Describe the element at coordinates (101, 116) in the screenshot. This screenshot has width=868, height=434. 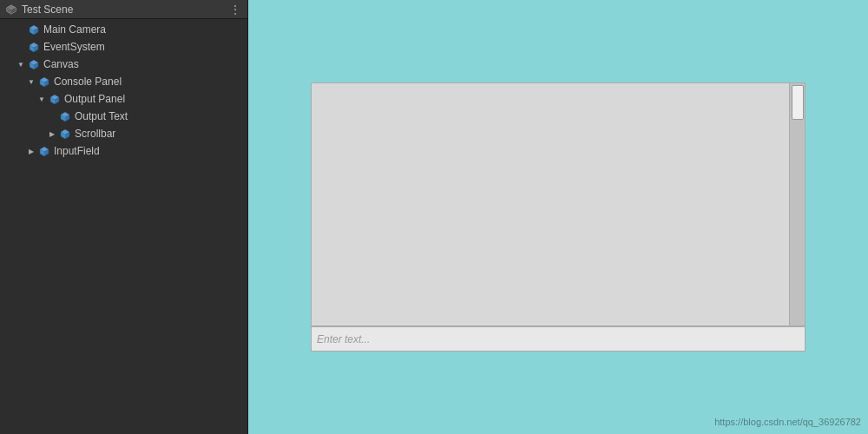
I see `tree-label: Output Text` at that location.